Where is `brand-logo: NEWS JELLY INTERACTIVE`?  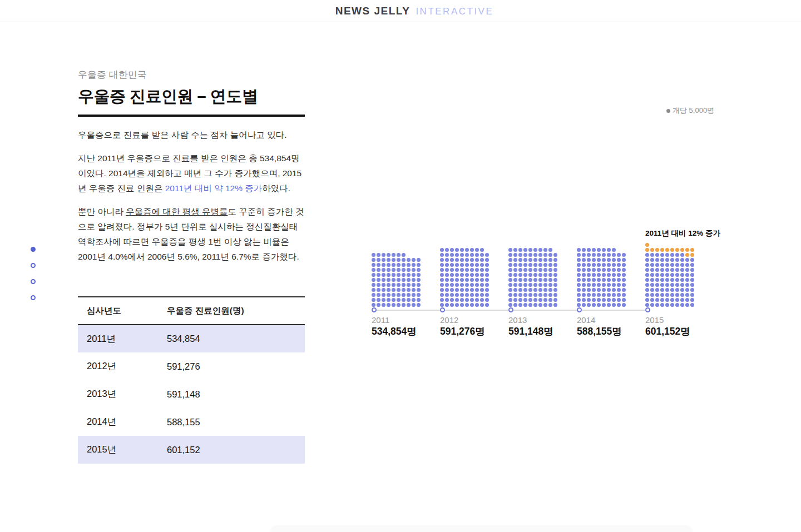 brand-logo: NEWS JELLY INTERACTIVE is located at coordinates (415, 11).